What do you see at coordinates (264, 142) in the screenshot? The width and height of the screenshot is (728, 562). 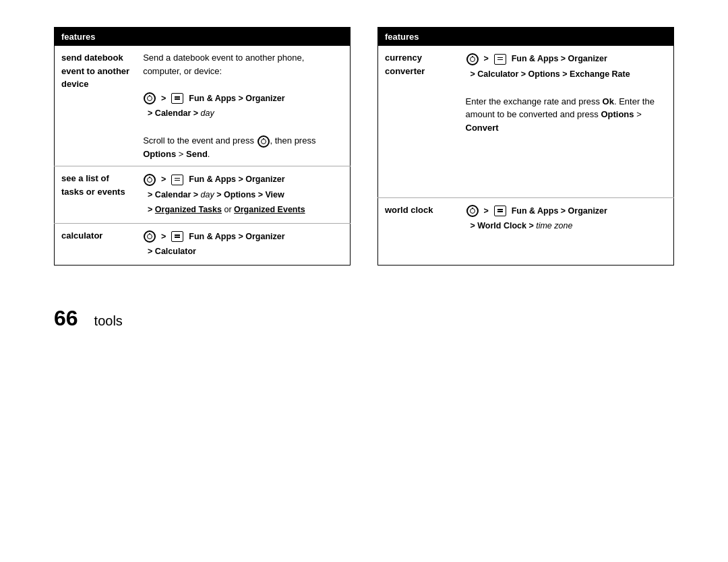 I see `nav-icon-inline` at bounding box center [264, 142].